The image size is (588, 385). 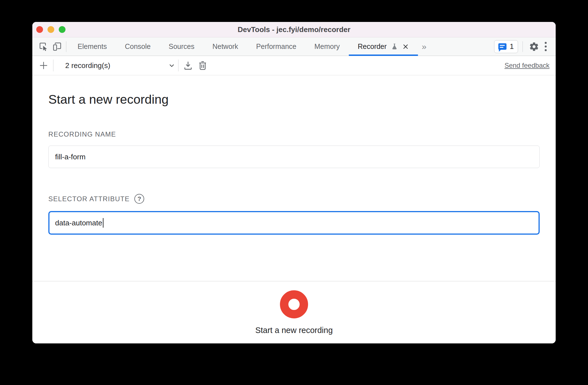 What do you see at coordinates (294, 304) in the screenshot?
I see `start-recording-button` at bounding box center [294, 304].